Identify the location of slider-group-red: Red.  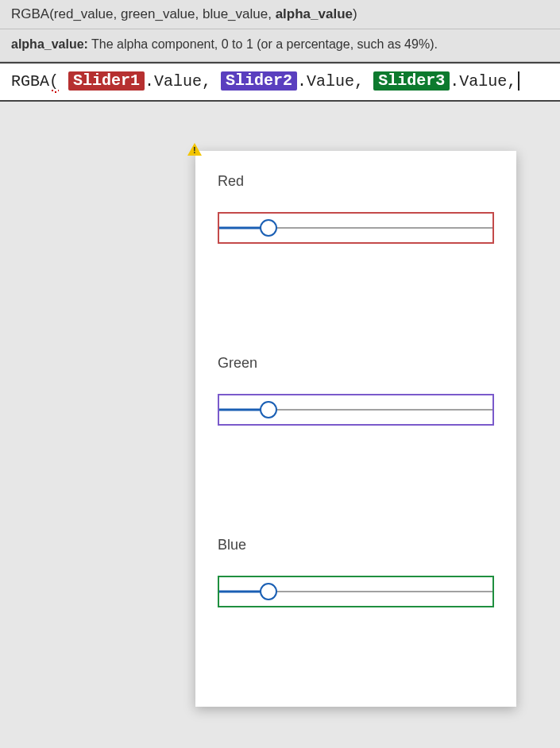
(356, 208).